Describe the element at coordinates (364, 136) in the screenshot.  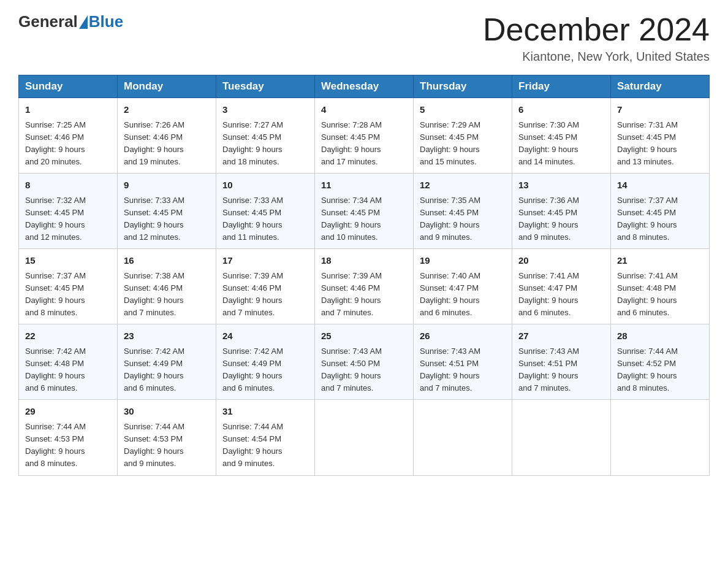
I see `calendar-cell: 4Sunrise: 7:28 AMSunset: 4:45 PMDaylight…` at that location.